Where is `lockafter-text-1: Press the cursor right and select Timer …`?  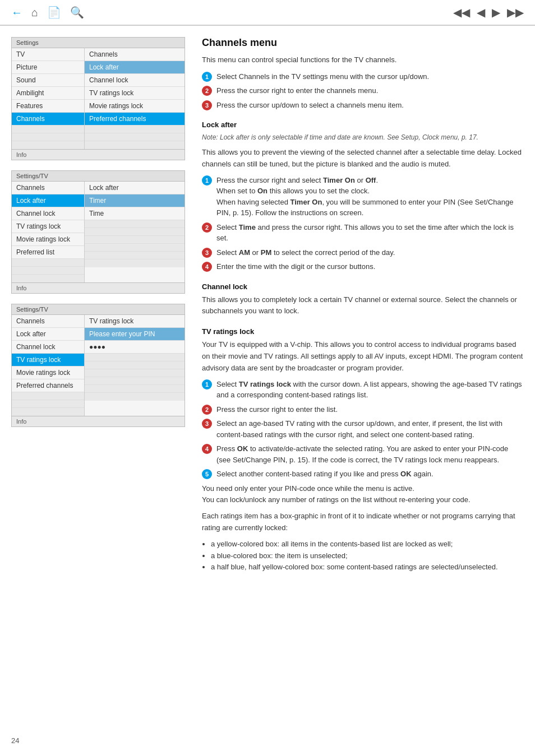 lockafter-text-1: Press the cursor right and select Timer … is located at coordinates (370, 197).